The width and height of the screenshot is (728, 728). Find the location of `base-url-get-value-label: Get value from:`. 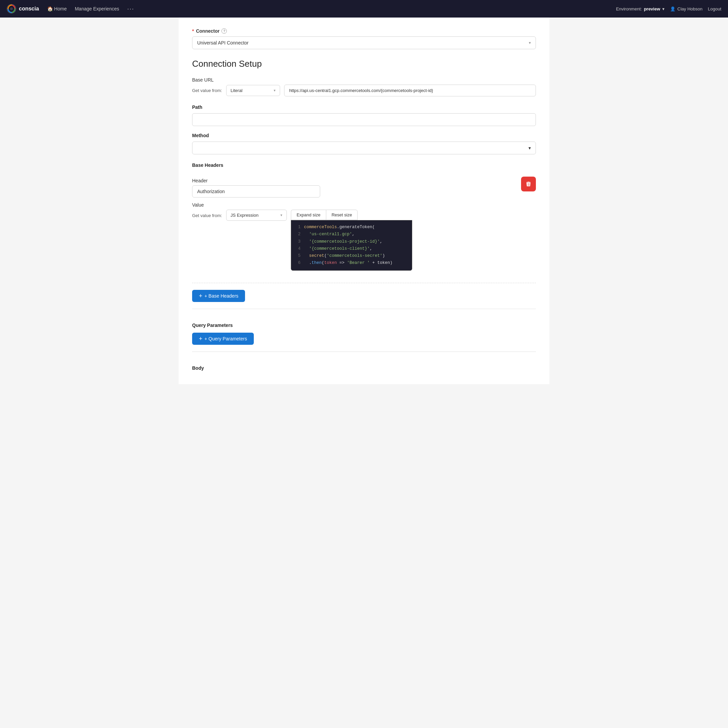

base-url-get-value-label: Get value from: is located at coordinates (207, 90).